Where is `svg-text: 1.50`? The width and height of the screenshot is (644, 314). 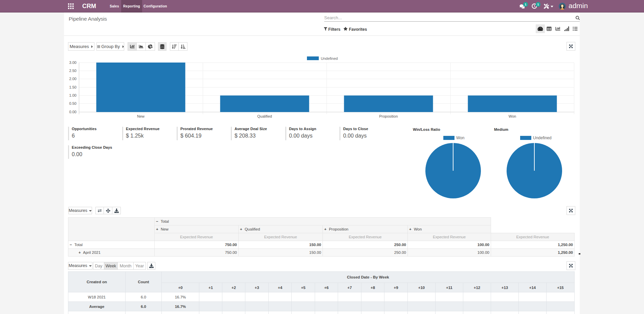 svg-text: 1.50 is located at coordinates (73, 87).